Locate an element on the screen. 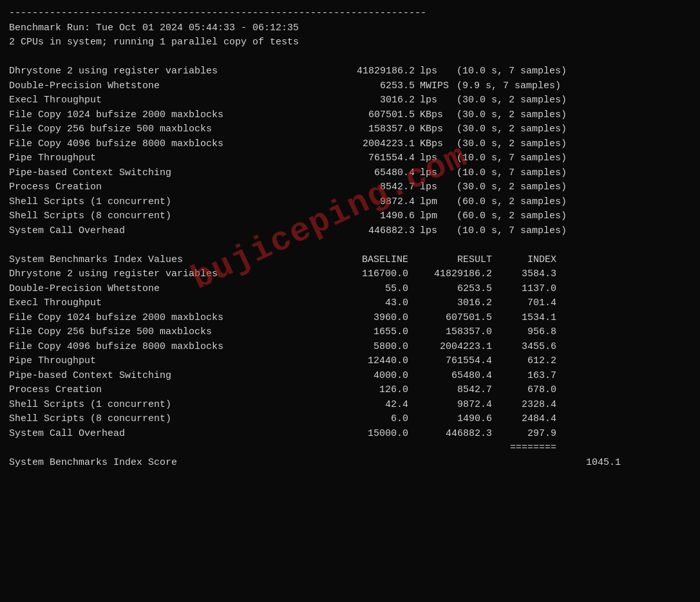 The height and width of the screenshot is (602, 700). index-result-name: File Copy 4096 bufsize 8000 maxblocks is located at coordinates (167, 348).